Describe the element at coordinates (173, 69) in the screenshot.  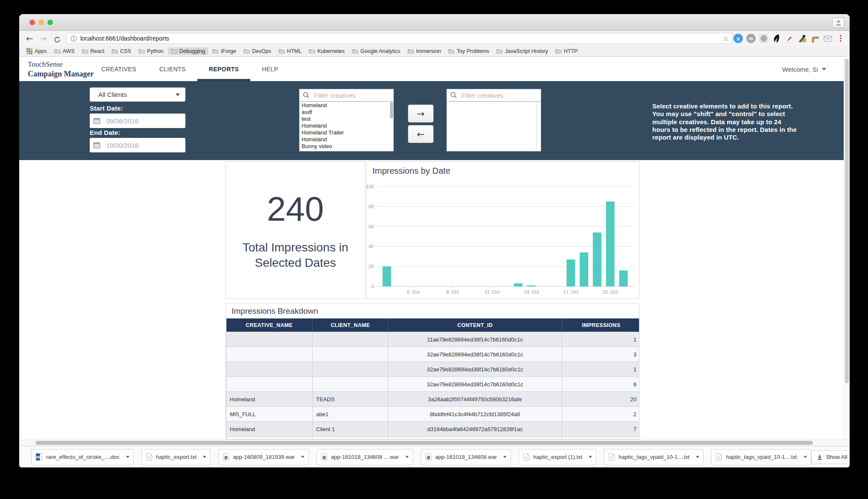
I see `tab-clients: CLIENTS` at that location.